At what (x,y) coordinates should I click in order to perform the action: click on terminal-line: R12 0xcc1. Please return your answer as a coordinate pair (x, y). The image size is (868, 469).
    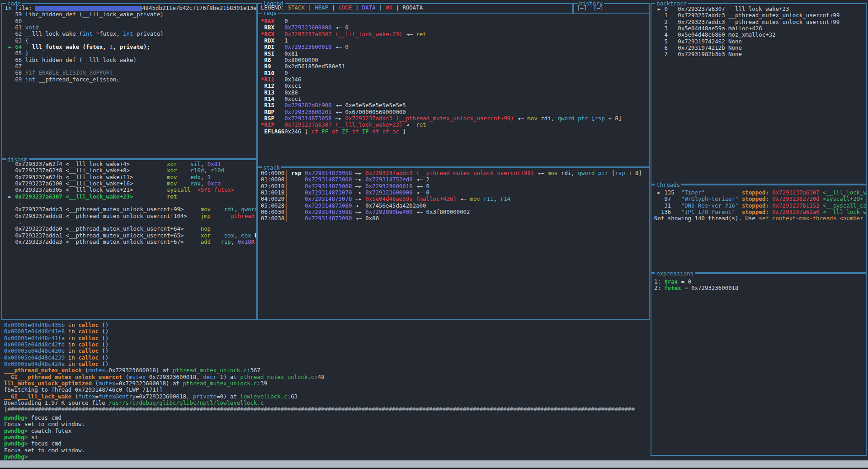
    Looking at the image, I should click on (455, 86).